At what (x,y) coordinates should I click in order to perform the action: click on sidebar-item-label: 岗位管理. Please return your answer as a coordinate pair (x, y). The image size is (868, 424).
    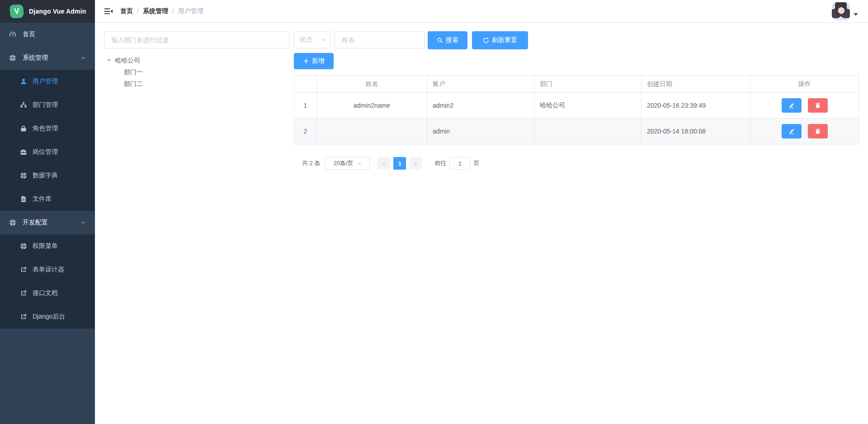
    Looking at the image, I should click on (45, 152).